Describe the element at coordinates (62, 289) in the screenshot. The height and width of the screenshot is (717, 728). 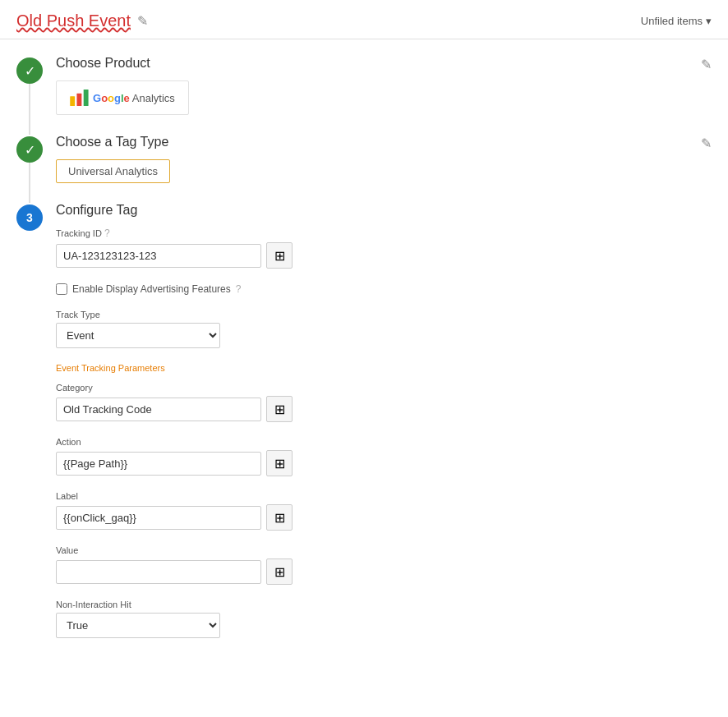
I see `enable-display-checkbox` at that location.